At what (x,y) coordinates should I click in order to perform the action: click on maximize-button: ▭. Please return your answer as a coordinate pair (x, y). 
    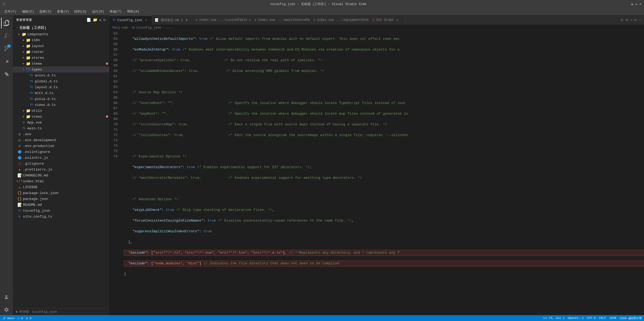
    Looking at the image, I should click on (636, 4).